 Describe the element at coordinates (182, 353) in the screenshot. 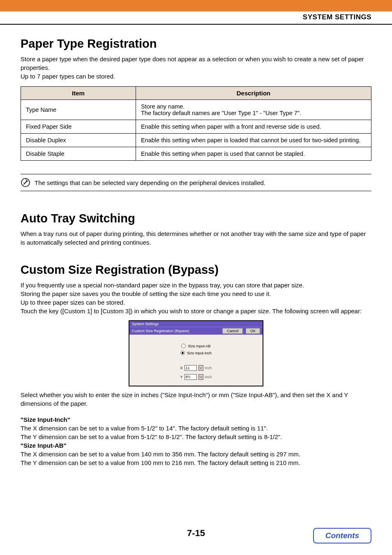

I see `radio-checked-icon` at that location.